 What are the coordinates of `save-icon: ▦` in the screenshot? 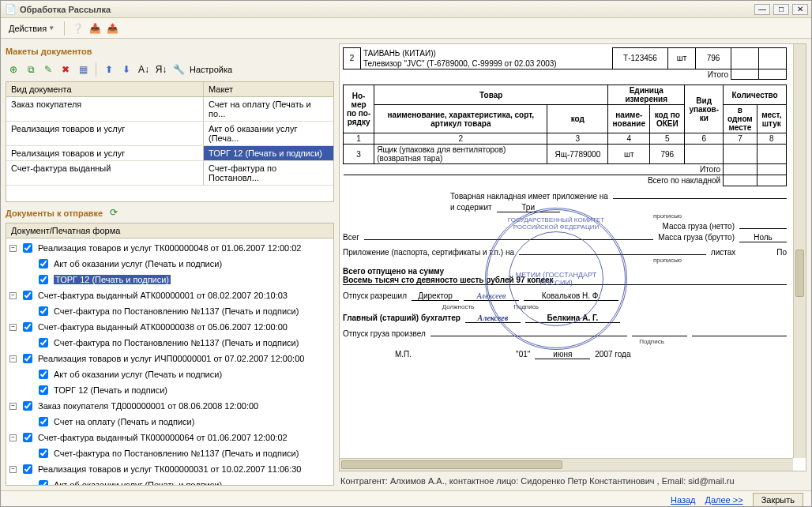 It's located at (83, 69).